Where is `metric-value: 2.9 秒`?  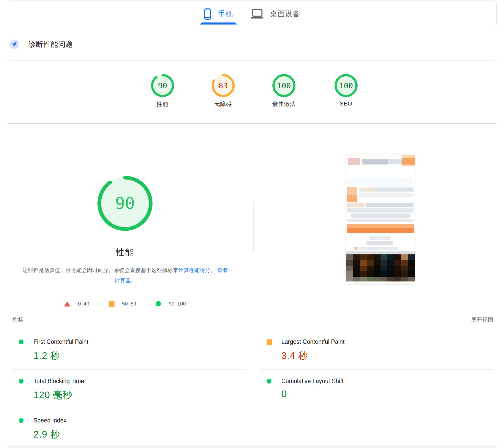 metric-value: 2.9 秒 is located at coordinates (140, 434).